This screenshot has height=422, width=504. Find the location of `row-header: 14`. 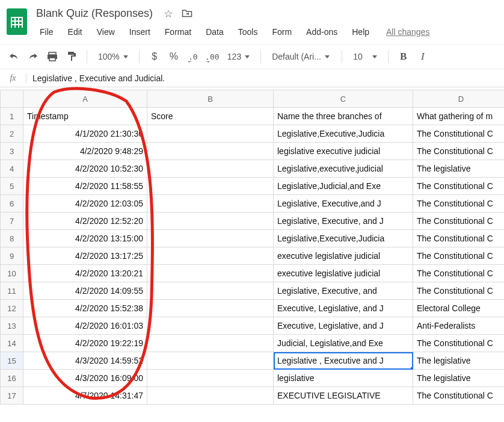

row-header: 14 is located at coordinates (12, 343).